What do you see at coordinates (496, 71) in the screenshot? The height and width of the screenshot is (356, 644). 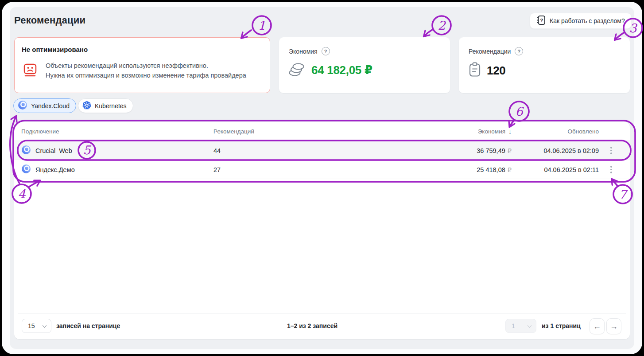 I see `recommendations-value: 120` at bounding box center [496, 71].